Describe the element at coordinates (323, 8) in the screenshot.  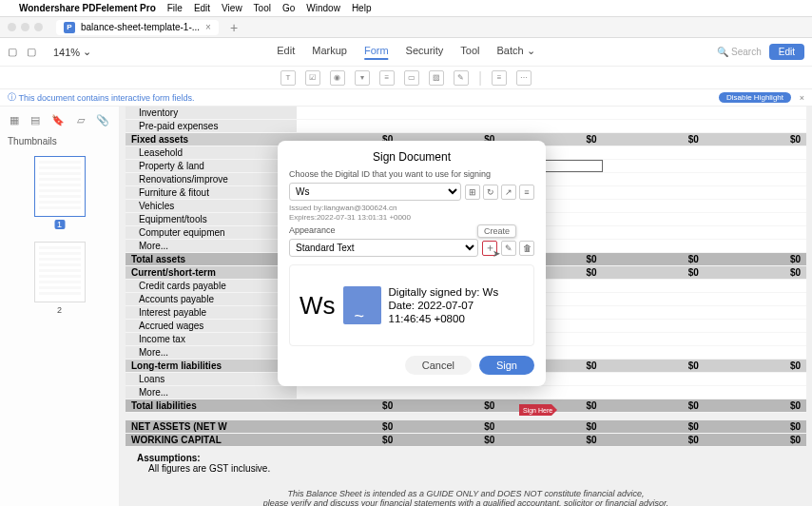
I see `menu-window: Window` at that location.